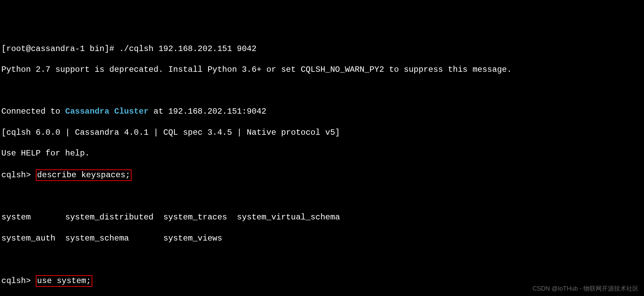 Image resolution: width=644 pixels, height=296 pixels. Describe the element at coordinates (33, 217) in the screenshot. I see `keyspace-cell: system` at that location.